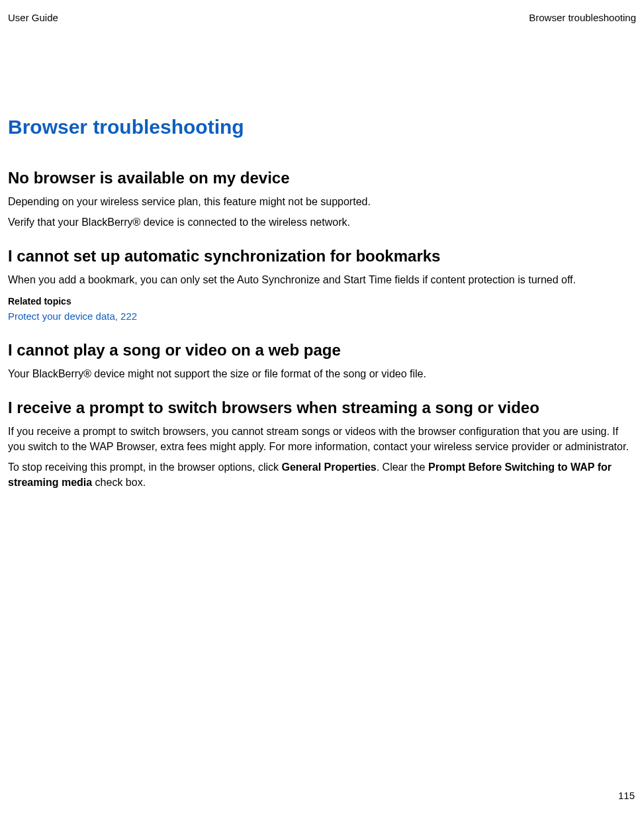 Image resolution: width=644 pixels, height=813 pixels. What do you see at coordinates (322, 178) in the screenshot?
I see `heading-no-browser: No browser is available on my device` at bounding box center [322, 178].